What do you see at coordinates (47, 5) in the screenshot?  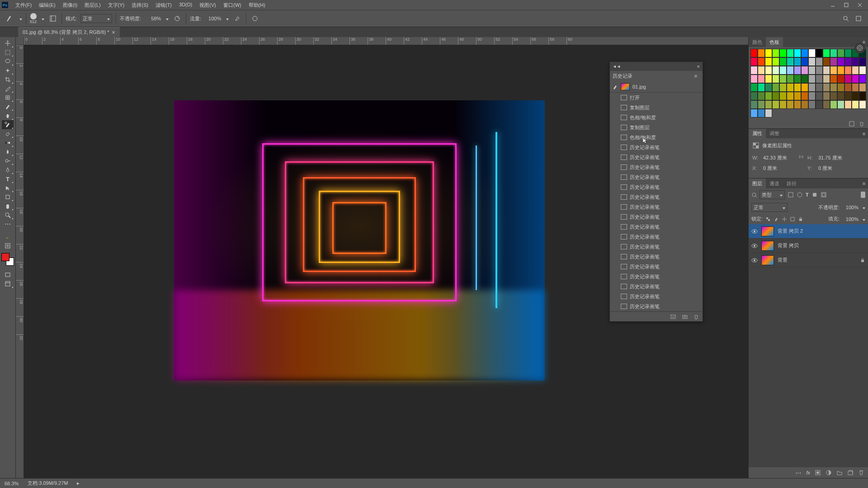 I see `menu-edit: 编辑(E)` at bounding box center [47, 5].